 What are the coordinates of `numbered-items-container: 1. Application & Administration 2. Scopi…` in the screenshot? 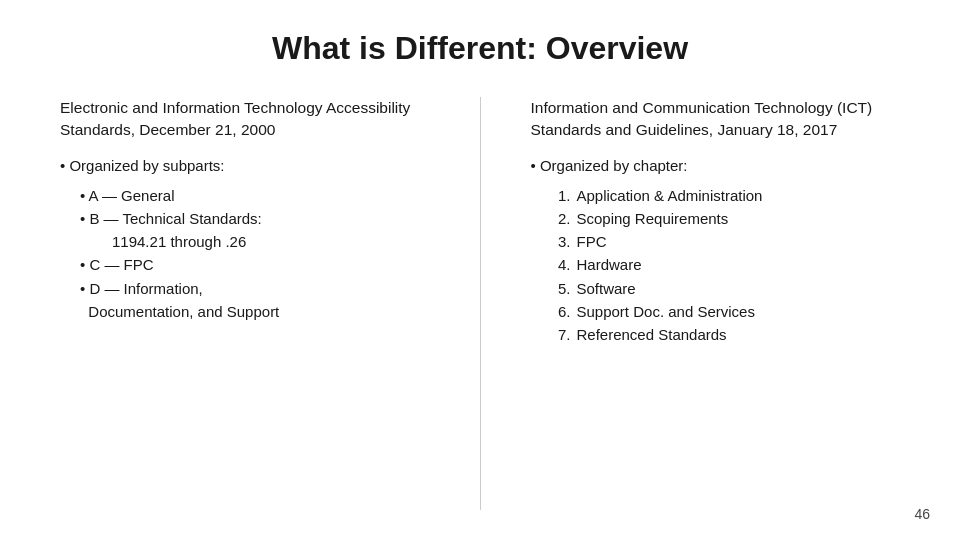 It's located at (726, 266).